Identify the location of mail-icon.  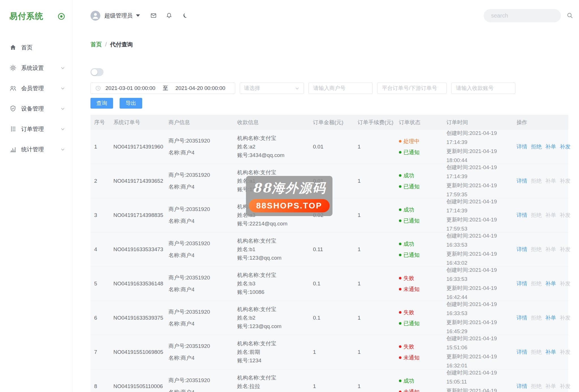
(154, 16).